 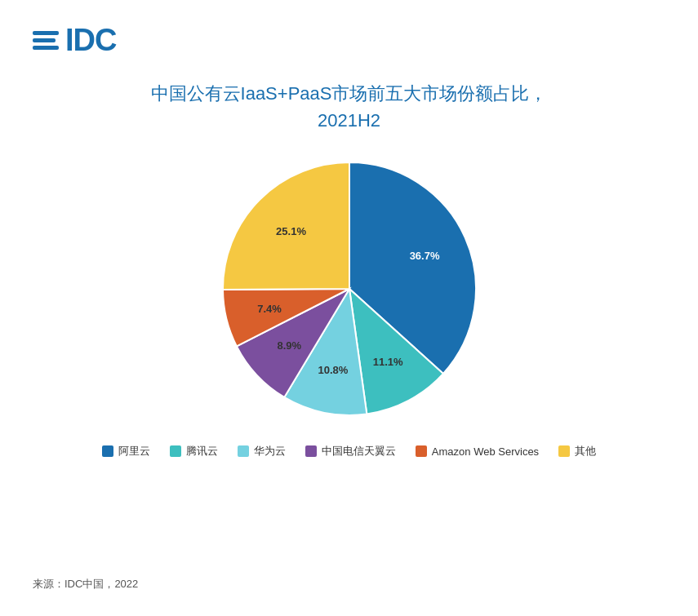 I want to click on legend-label: 其他, so click(x=585, y=451).